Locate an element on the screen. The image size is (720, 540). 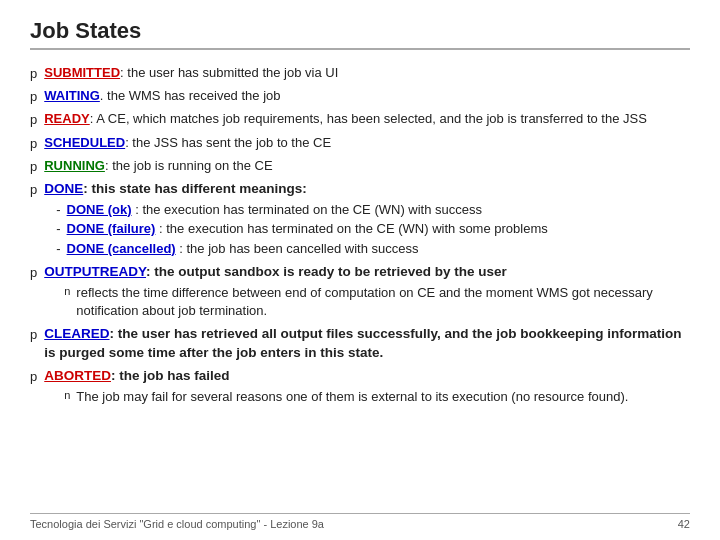
list-item: - DONE (failure) : the execution has ter… is located at coordinates (373, 229).